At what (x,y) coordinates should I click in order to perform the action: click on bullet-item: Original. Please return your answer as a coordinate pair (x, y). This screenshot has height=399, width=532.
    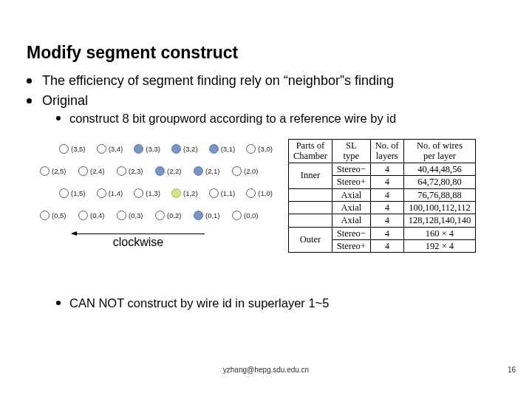
    Looking at the image, I should click on (263, 100).